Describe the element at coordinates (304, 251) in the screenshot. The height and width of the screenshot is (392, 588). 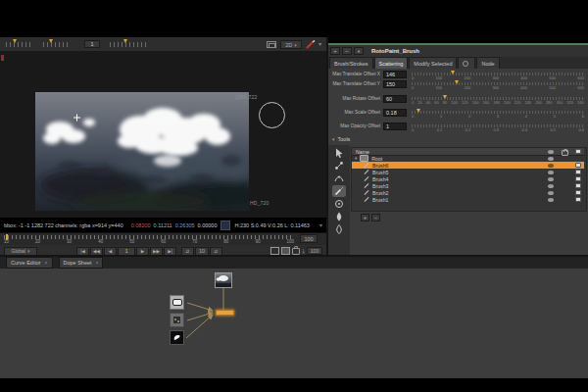
I see `download-icon: ⤓` at that location.